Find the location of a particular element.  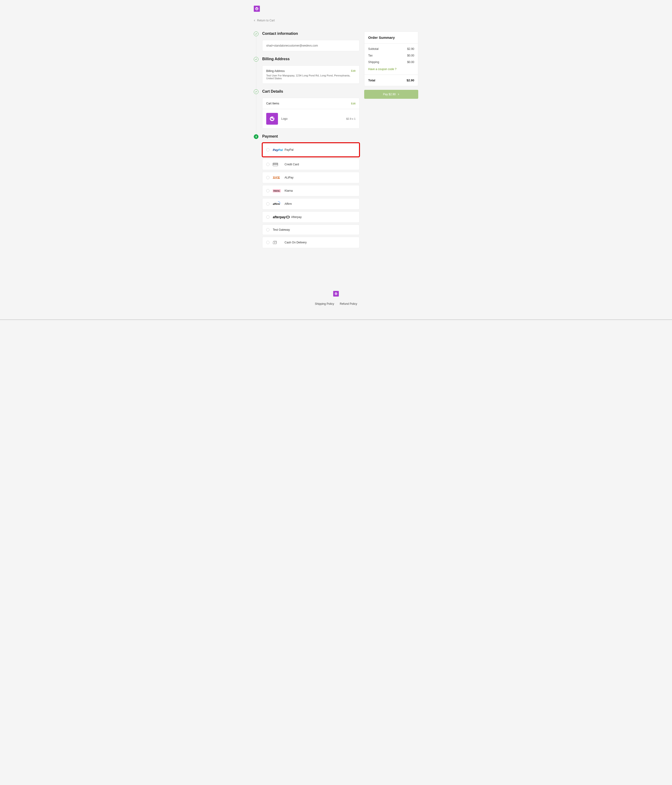

step-billing: Billing Address Billing Address Test Use… is located at coordinates (307, 70).